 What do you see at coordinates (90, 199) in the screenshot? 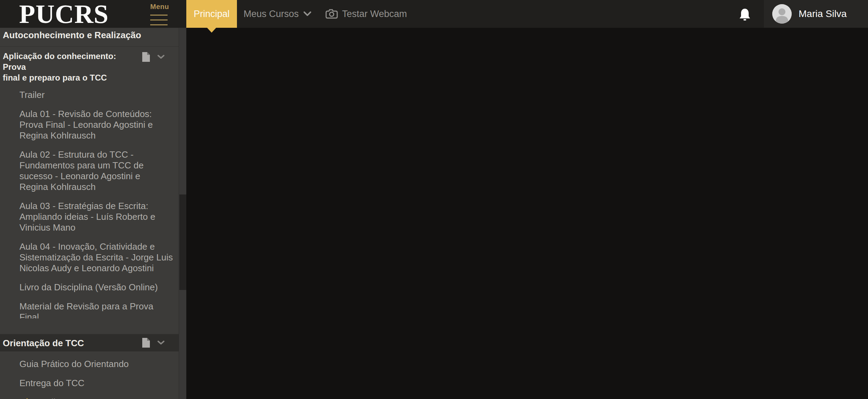
I see `section-items-list: Trailer Aula 01 - Revisão de Conteúdos: …` at bounding box center [90, 199].